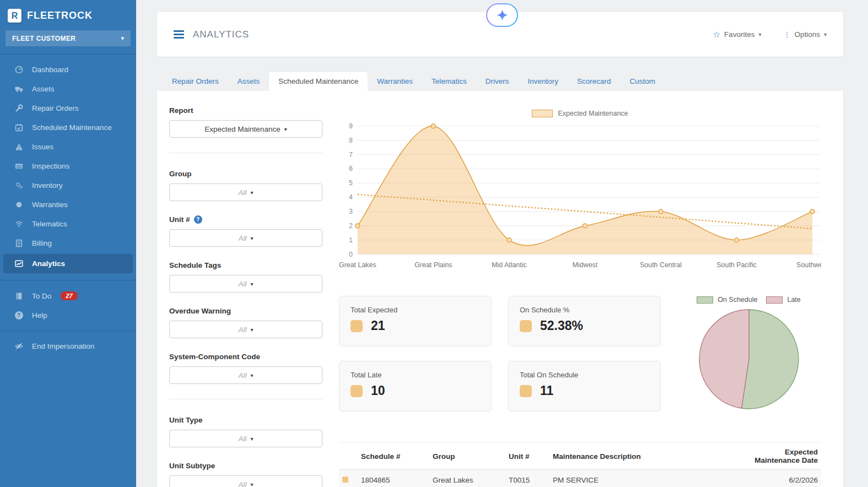 The image size is (868, 487). What do you see at coordinates (242, 439) in the screenshot?
I see `unit-type-dropdown-value: All` at bounding box center [242, 439].